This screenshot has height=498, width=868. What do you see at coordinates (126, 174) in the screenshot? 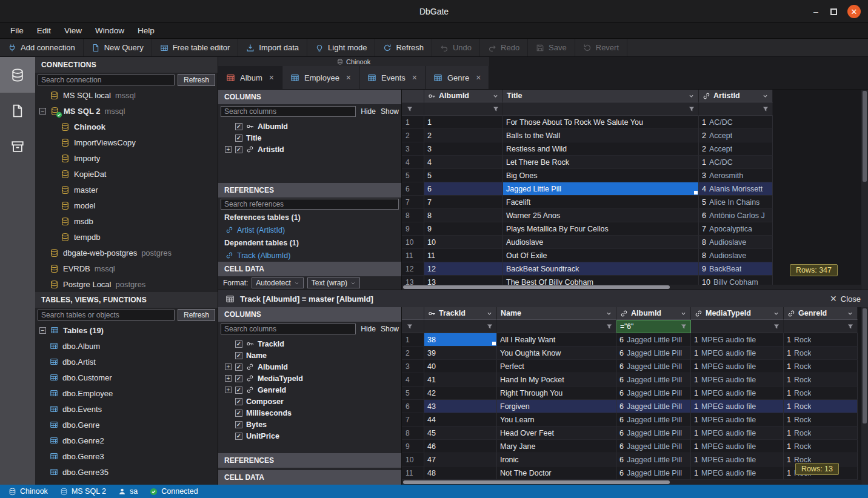
I see `connection-kopiedat: KopieDat` at bounding box center [126, 174].